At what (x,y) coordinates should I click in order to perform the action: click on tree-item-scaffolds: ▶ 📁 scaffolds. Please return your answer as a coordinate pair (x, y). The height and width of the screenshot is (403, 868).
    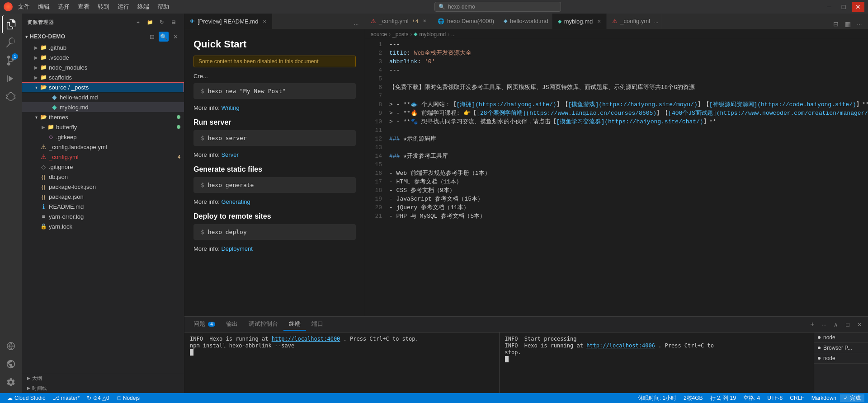
    Looking at the image, I should click on (103, 77).